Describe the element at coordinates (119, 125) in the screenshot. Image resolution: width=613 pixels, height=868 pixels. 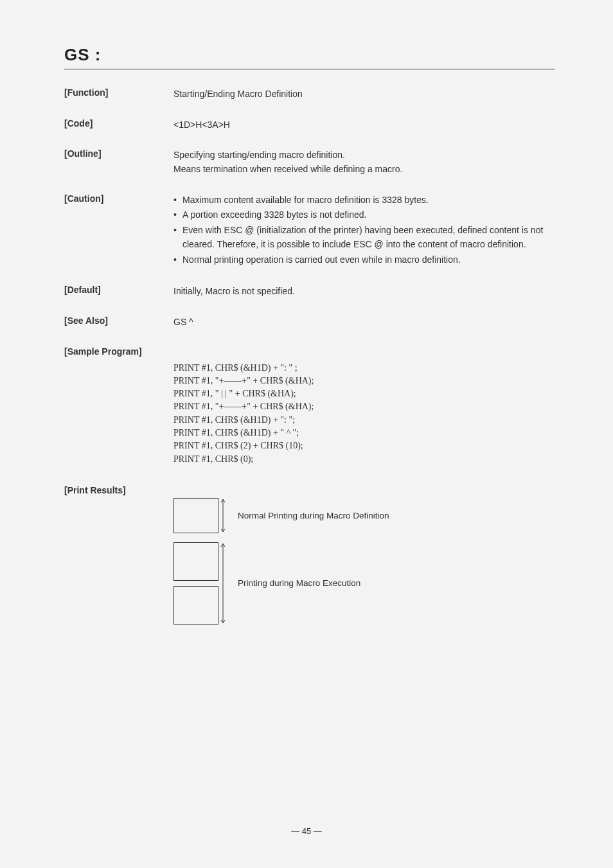
I see `label-code: [Code]` at that location.